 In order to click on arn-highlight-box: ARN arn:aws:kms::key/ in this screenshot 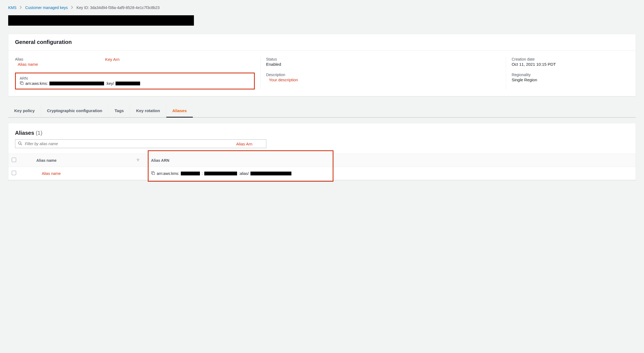, I will do `click(135, 81)`.